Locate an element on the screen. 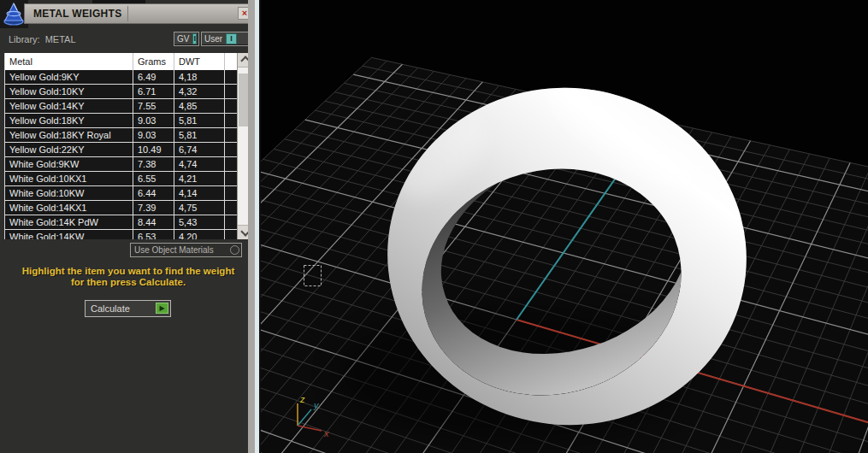 The image size is (868, 453). use-object-materials-label: Use Object Materials is located at coordinates (174, 250).